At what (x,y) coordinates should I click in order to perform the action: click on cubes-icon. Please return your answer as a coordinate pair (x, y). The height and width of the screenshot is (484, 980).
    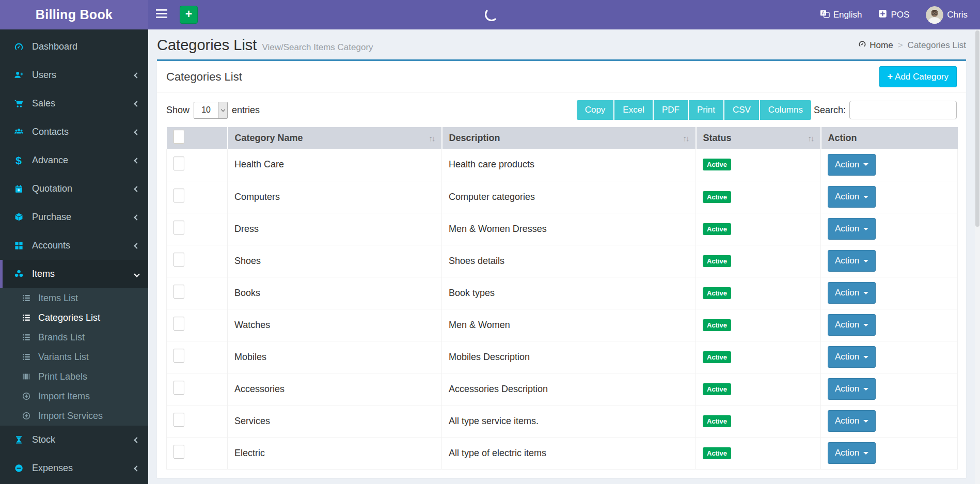
    Looking at the image, I should click on (19, 274).